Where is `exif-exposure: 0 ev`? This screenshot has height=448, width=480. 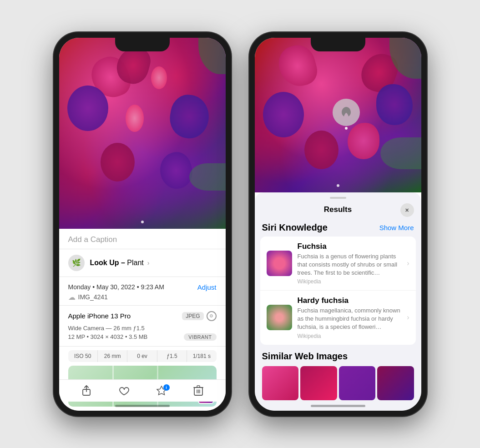
exif-exposure: 0 ev is located at coordinates (142, 356).